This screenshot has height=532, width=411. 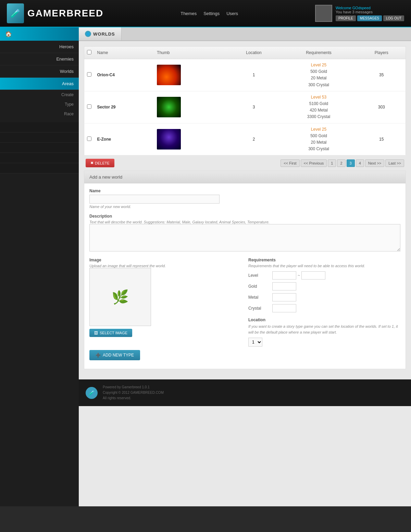 What do you see at coordinates (314, 163) in the screenshot?
I see `page-prev: << Previous` at bounding box center [314, 163].